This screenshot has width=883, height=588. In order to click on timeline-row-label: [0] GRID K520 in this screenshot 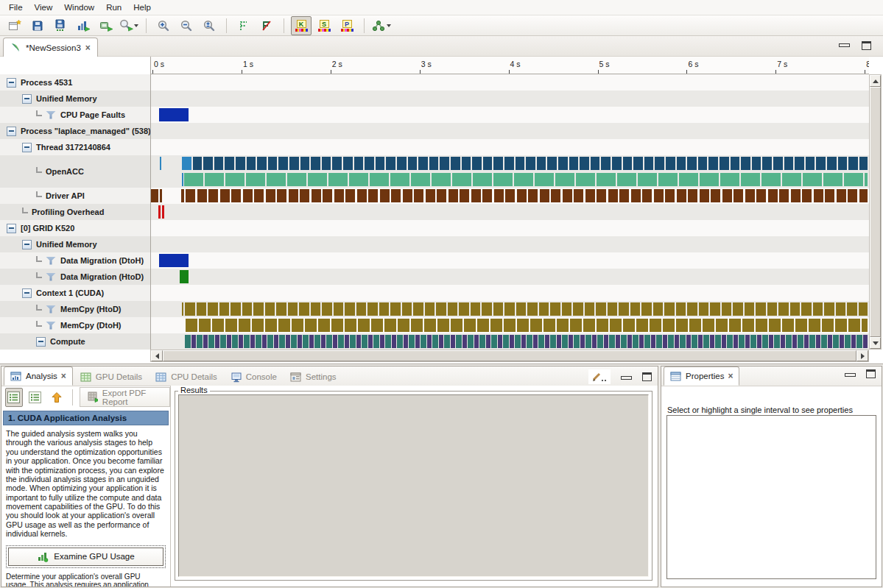, I will do `click(75, 228)`.